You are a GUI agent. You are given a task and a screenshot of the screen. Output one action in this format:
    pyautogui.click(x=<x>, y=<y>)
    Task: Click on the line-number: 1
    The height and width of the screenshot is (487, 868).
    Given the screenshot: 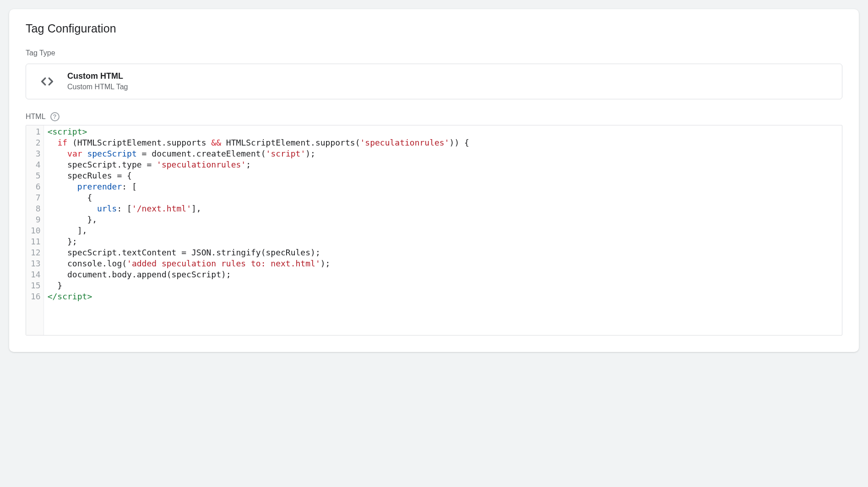 What is the action you would take?
    pyautogui.click(x=36, y=132)
    